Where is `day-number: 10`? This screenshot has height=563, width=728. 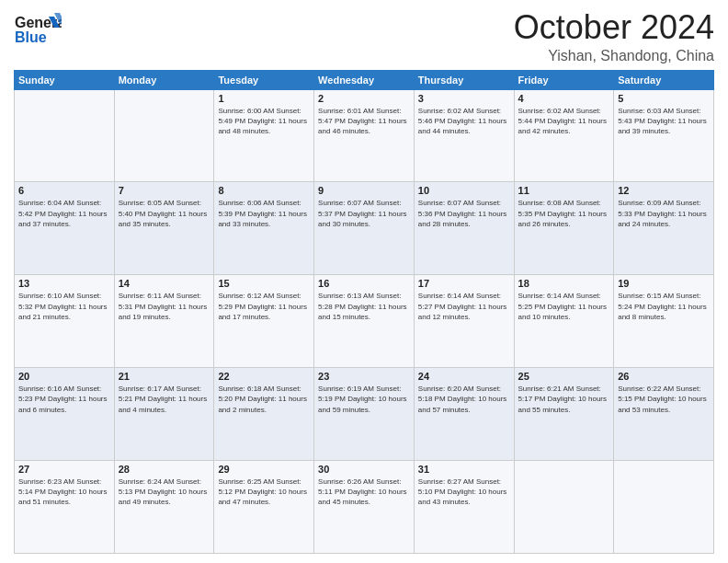 day-number: 10 is located at coordinates (464, 190).